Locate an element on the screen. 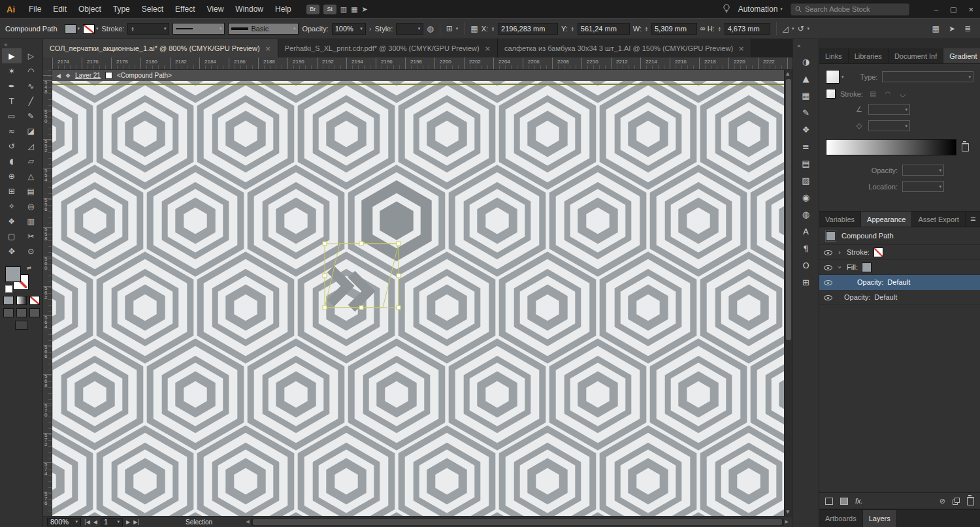 The image size is (980, 527). width-tool: ◖ is located at coordinates (12, 161).